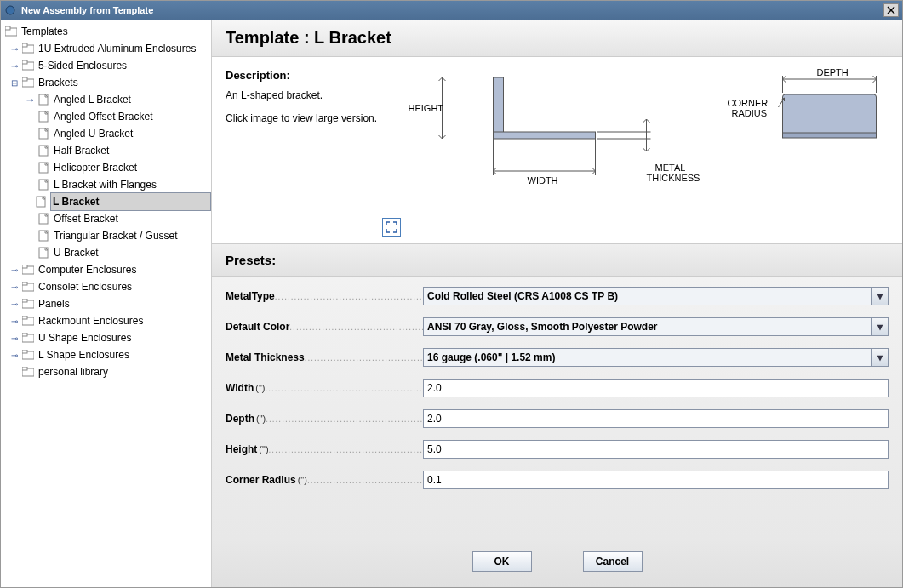 This screenshot has height=588, width=903. What do you see at coordinates (655, 296) in the screenshot?
I see `metal-type-select: Cold Rolled Steel (CRS A1008 CS TP B) ▾` at bounding box center [655, 296].